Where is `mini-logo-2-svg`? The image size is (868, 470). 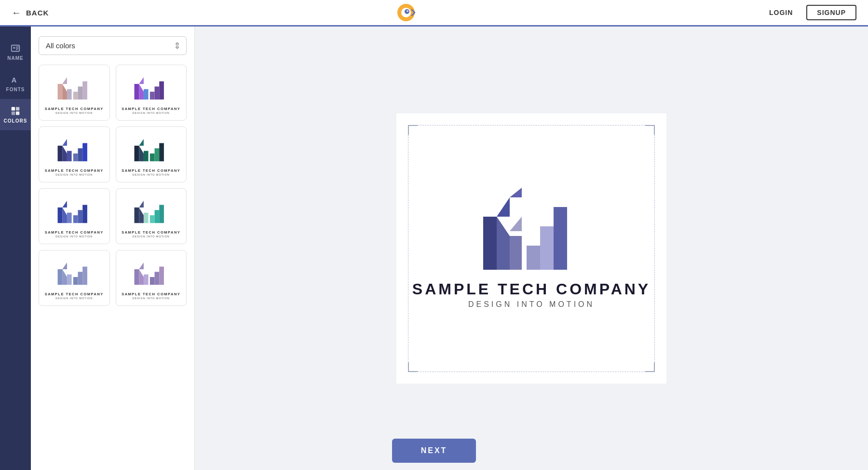
mini-logo-2-svg is located at coordinates (151, 88).